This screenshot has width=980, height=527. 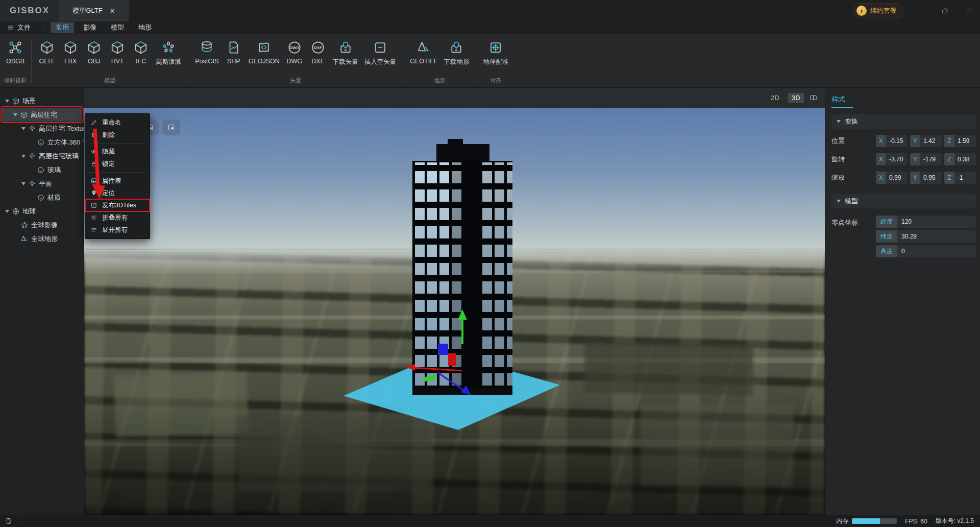 What do you see at coordinates (775, 98) in the screenshot?
I see `view-2d-button: 2D` at bounding box center [775, 98].